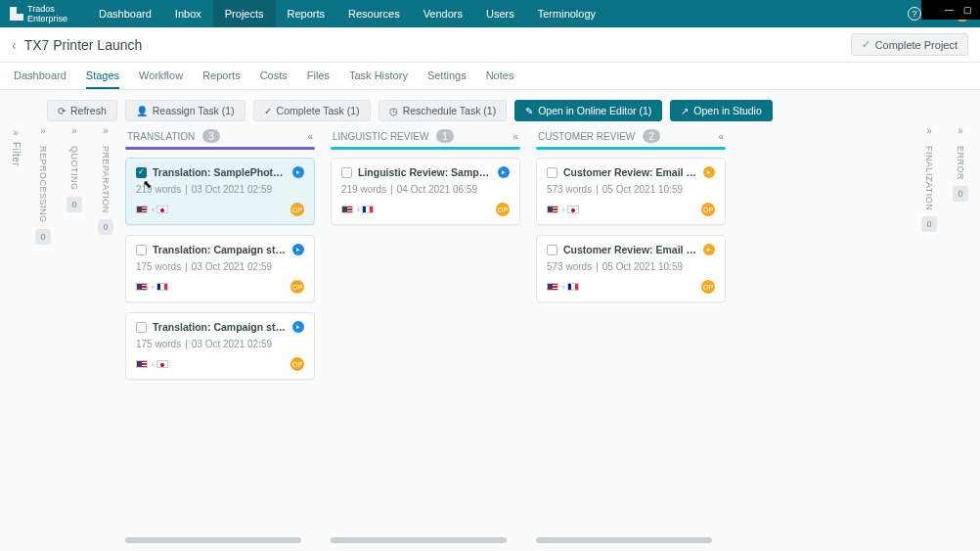  Describe the element at coordinates (951, 10) in the screenshot. I see `window-controls: — ▢` at that location.